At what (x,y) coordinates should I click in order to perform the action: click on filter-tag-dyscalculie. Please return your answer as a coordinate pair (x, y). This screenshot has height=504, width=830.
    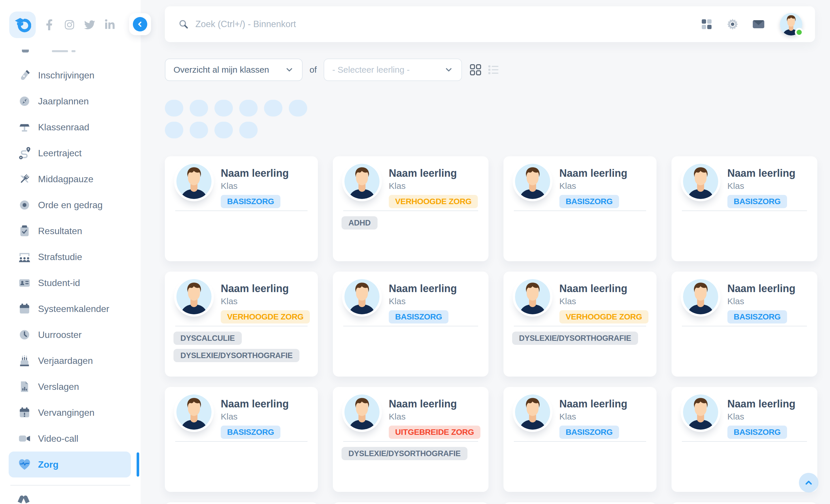
    Looking at the image, I should click on (224, 108).